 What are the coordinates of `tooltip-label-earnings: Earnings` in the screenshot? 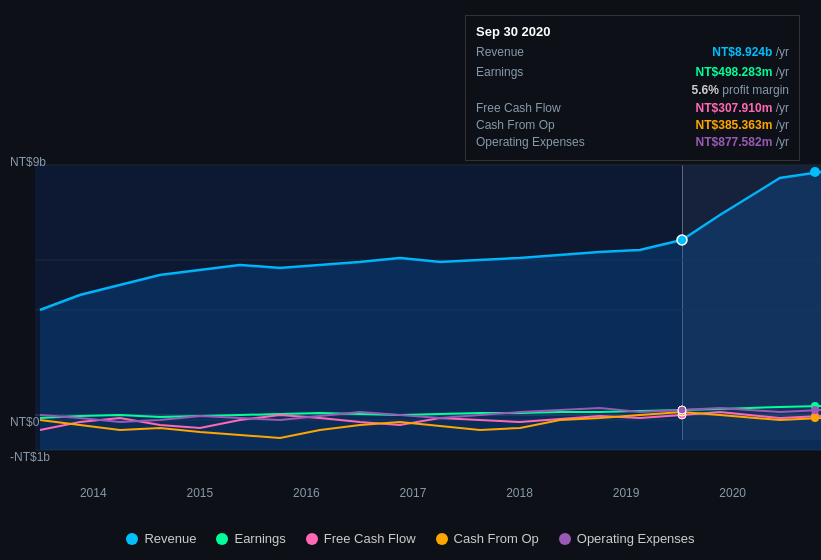 It's located at (500, 72).